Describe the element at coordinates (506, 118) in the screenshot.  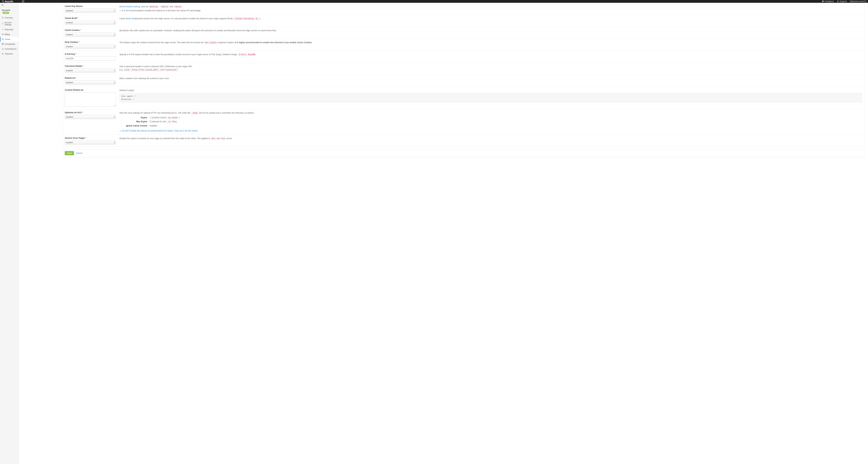
I see `hls-expire-val: -1 (Cache-Control: no-cache )` at that location.